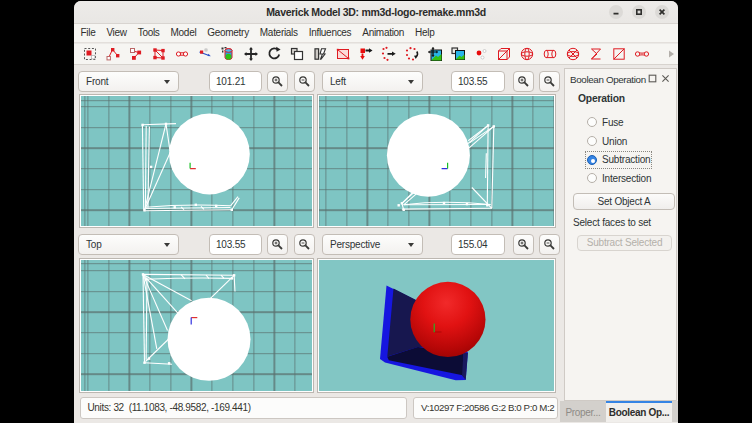 The image size is (752, 423). Describe the element at coordinates (278, 33) in the screenshot. I see `menu-materials: Materials` at that location.